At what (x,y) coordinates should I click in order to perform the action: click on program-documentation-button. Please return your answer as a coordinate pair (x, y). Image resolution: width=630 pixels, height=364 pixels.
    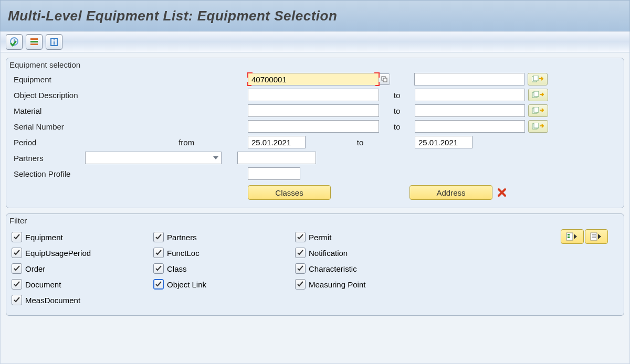
    Looking at the image, I should click on (54, 42).